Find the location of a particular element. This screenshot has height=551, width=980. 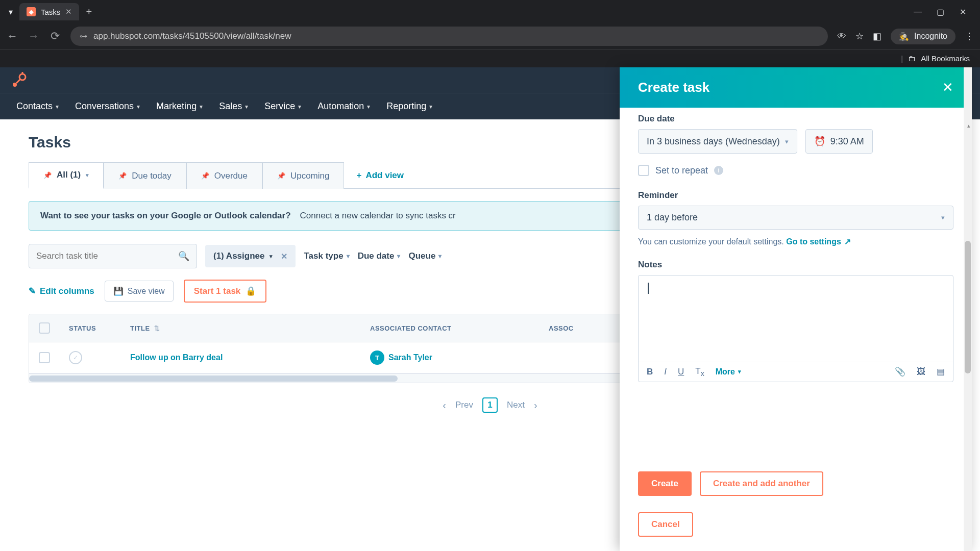

search-input-wrapper: 🔍 is located at coordinates (113, 256).